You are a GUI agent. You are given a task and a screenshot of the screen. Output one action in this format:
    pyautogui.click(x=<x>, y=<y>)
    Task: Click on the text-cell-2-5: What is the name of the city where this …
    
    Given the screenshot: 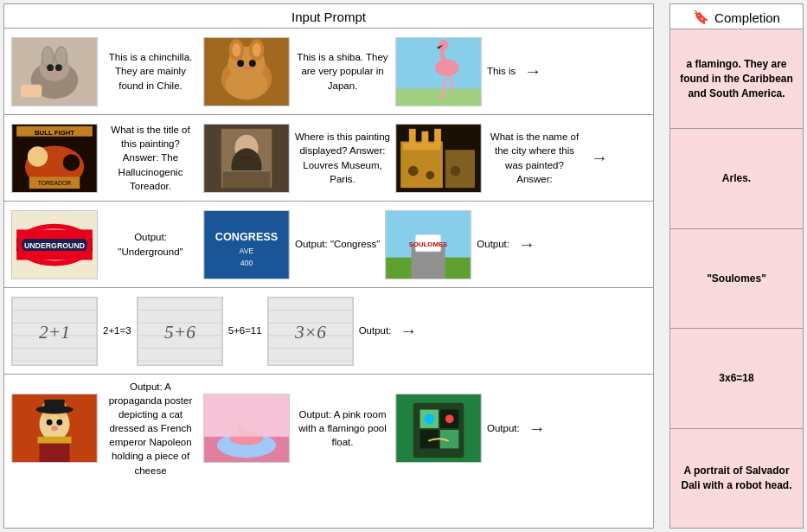 What is the action you would take?
    pyautogui.click(x=535, y=157)
    